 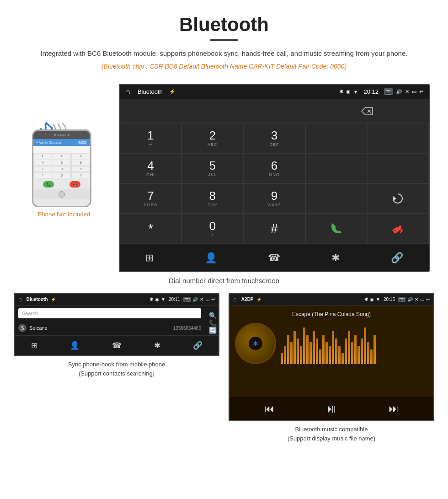 I want to click on bluetooth-status-icon: ✱, so click(x=341, y=91).